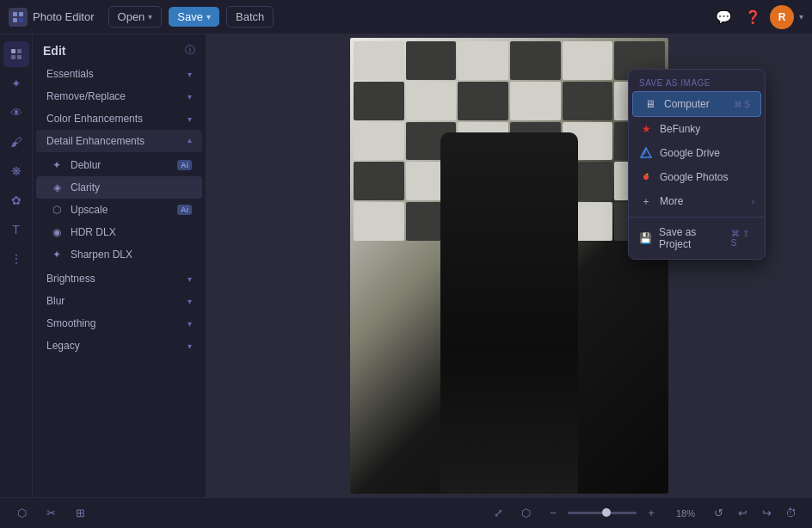 The image size is (812, 528). Describe the element at coordinates (646, 201) in the screenshot. I see `more-icon: ＋` at that location.